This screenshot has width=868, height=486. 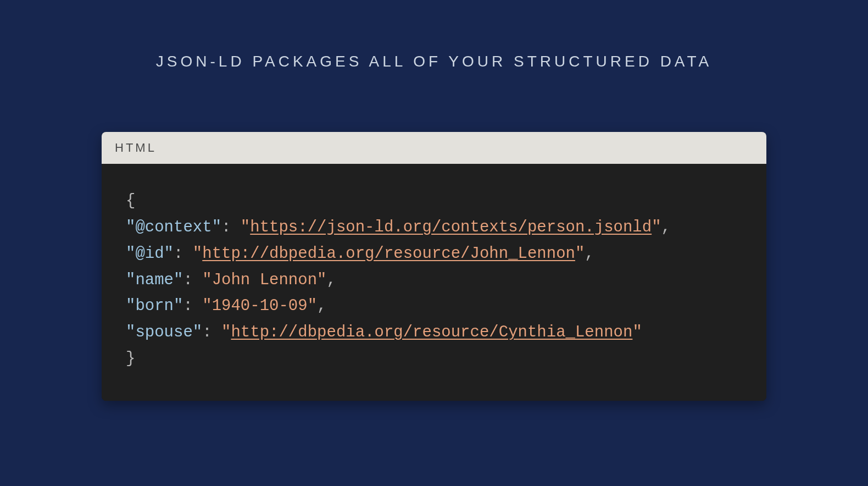 What do you see at coordinates (432, 332) in the screenshot?
I see `json-value-url: http://dbpedia.org/resource/Cynthia_Lenn…` at bounding box center [432, 332].